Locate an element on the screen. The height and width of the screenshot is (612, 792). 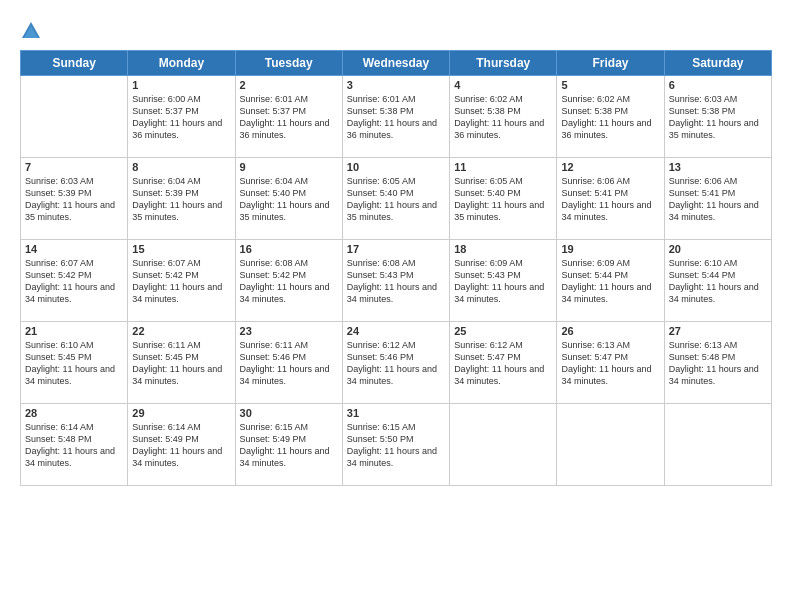
cell-info: Sunrise: 6:14 AMSunset: 5:48 PMDaylight:… is located at coordinates (74, 446).